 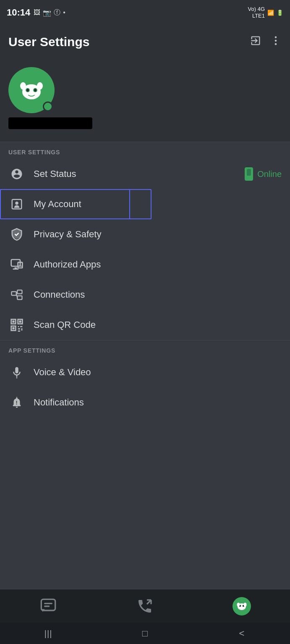 I want to click on facebook-icon: ⓕ, so click(x=57, y=13).